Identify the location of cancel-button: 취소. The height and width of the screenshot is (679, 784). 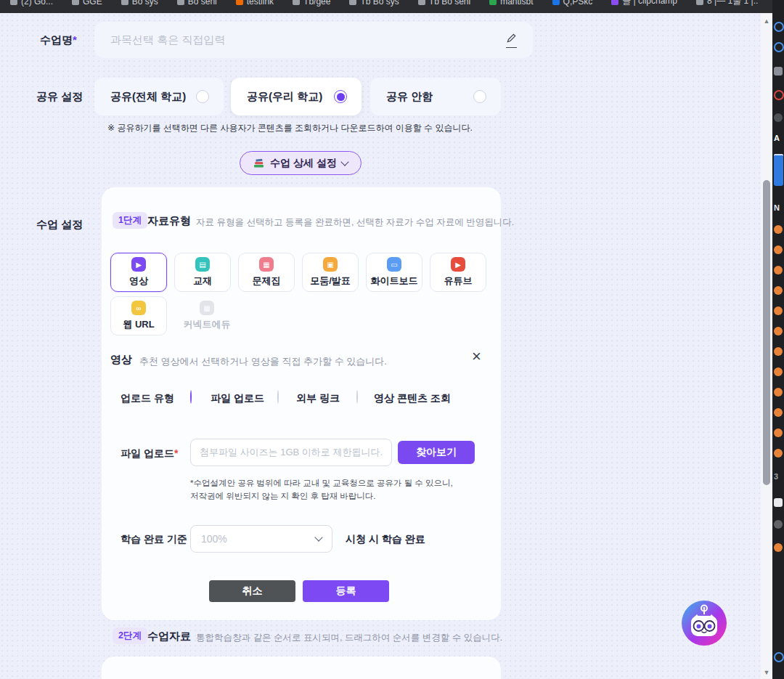
(253, 591).